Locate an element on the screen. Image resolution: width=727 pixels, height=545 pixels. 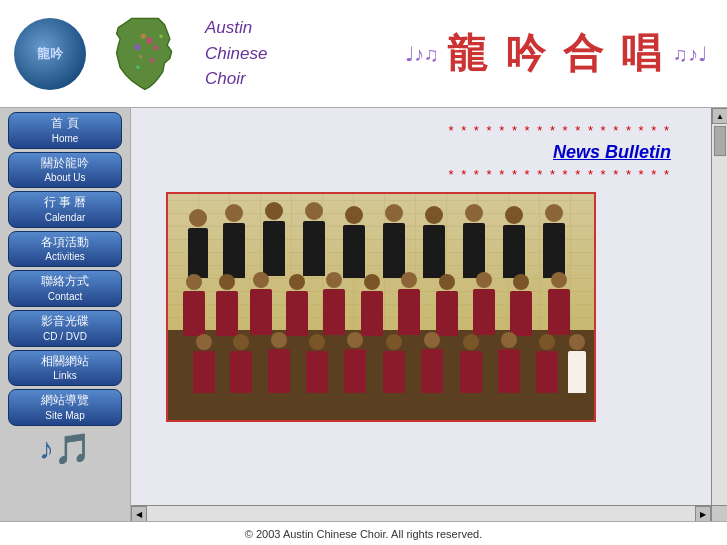
contact-english: Contact is located at coordinates (65, 296).